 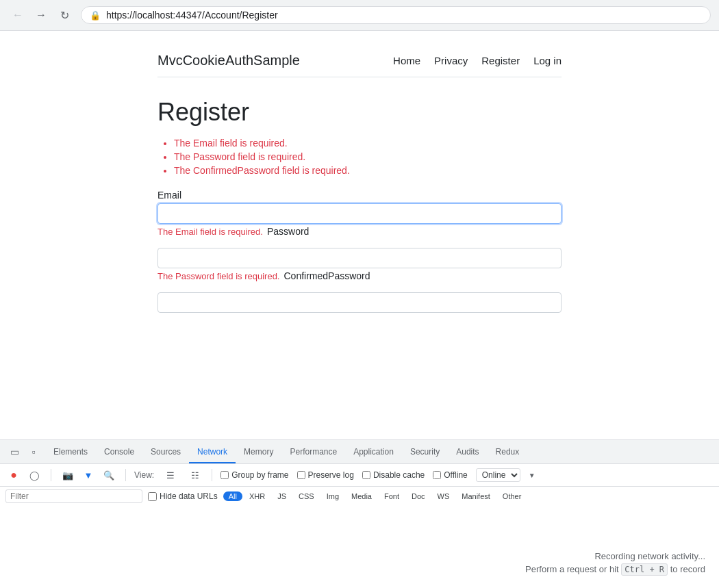 What do you see at coordinates (368, 157) in the screenshot?
I see `validation-error-password: The Password field is required.` at bounding box center [368, 157].